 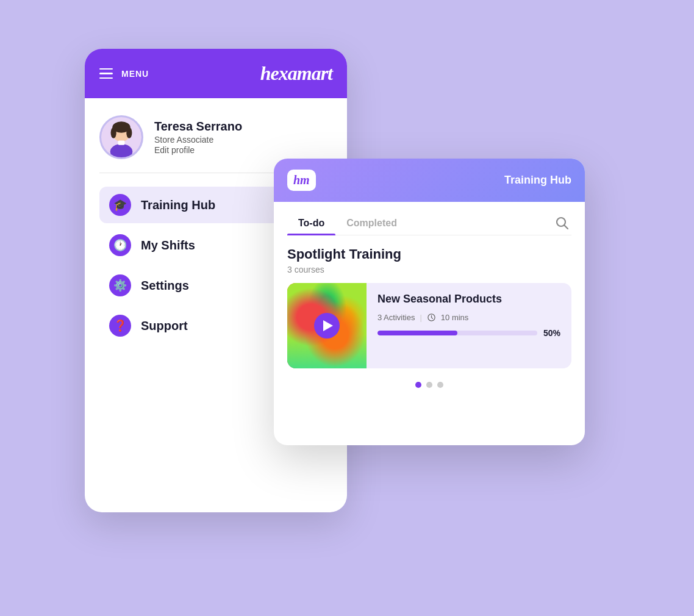 I want to click on graduation-icon: 🎓, so click(x=120, y=205).